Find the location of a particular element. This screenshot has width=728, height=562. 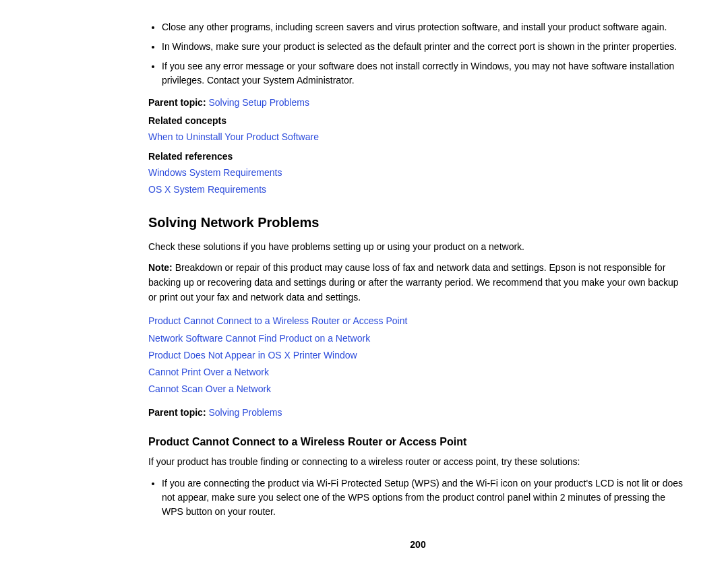

uninstall-product-software-link: When to Uninstall Your Product Software is located at coordinates (418, 137).